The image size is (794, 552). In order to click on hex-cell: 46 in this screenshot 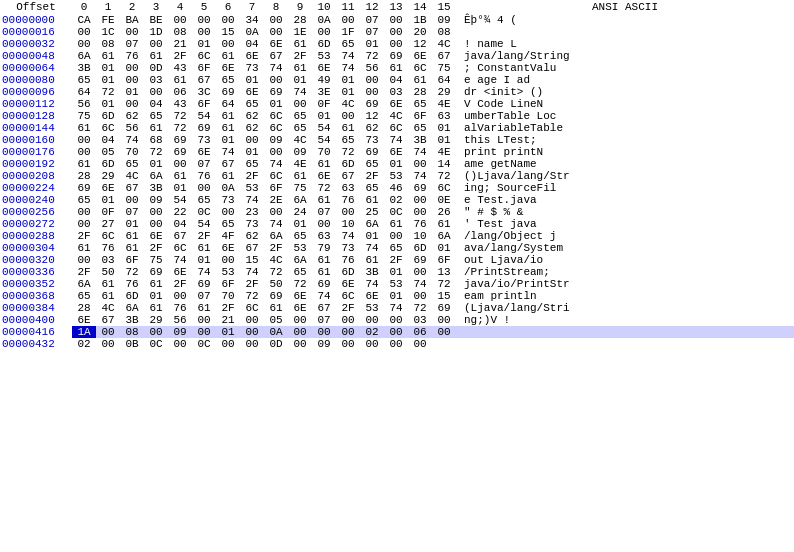, I will do `click(396, 188)`.